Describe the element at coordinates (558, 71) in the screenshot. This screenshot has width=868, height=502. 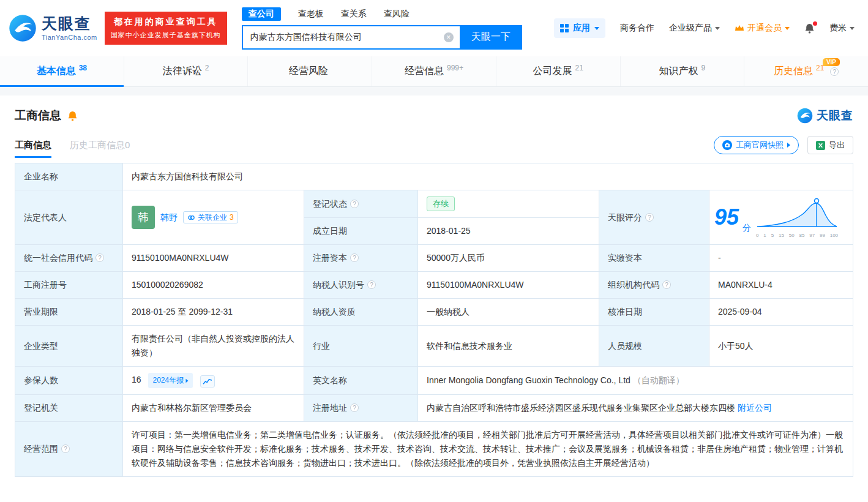
I see `tab-company-development: 公司发展 21` at that location.